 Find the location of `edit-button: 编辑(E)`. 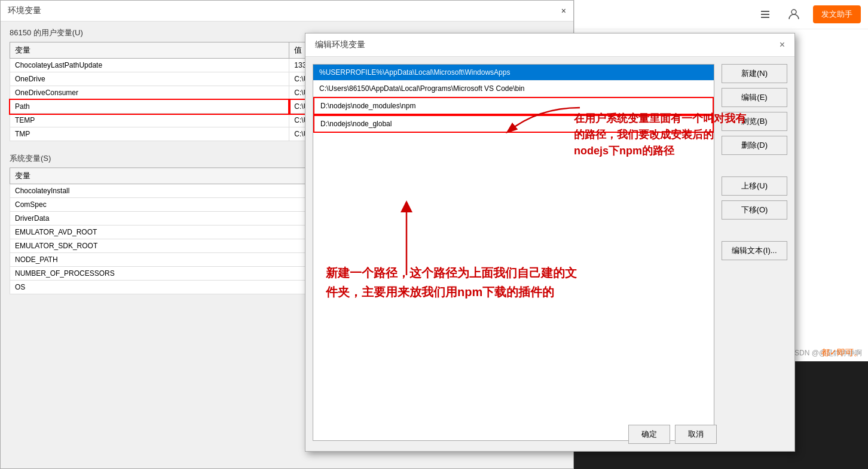

edit-button: 编辑(E) is located at coordinates (754, 98).